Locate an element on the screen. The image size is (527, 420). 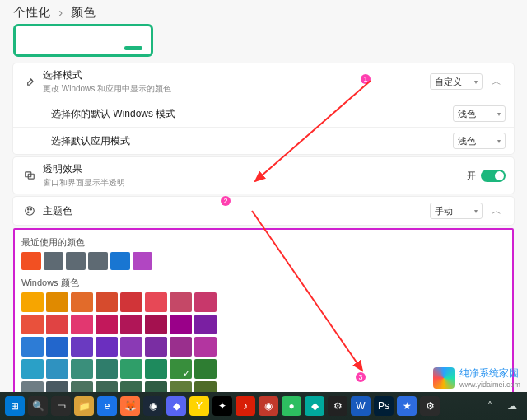
windows-mode-label: 选择你的默认 Windows 模式 is located at coordinates (252, 114).